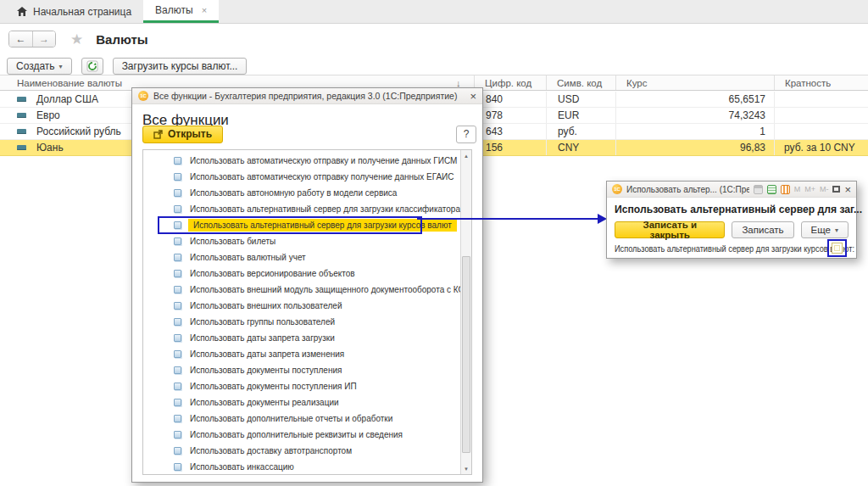 The image size is (868, 486). What do you see at coordinates (466, 156) in the screenshot?
I see `scroll-up-icon: ▲` at bounding box center [466, 156].